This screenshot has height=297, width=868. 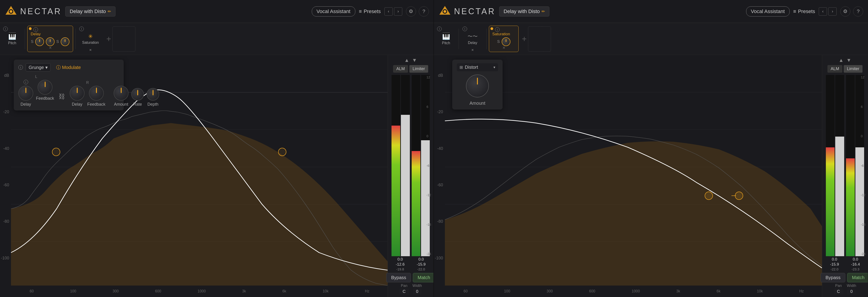 What do you see at coordinates (398, 11) in the screenshot?
I see `nav-next-left: ›` at bounding box center [398, 11].